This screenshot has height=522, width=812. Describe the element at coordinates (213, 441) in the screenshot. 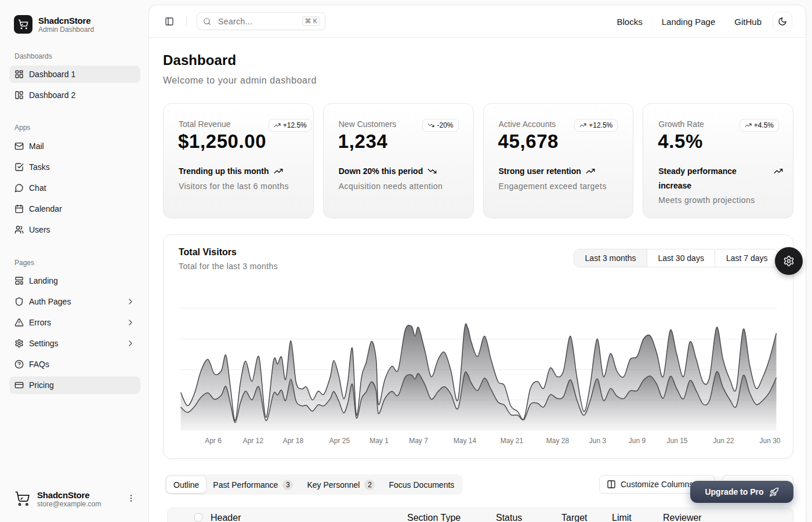

I see `svg-text: Apr 6` at that location.